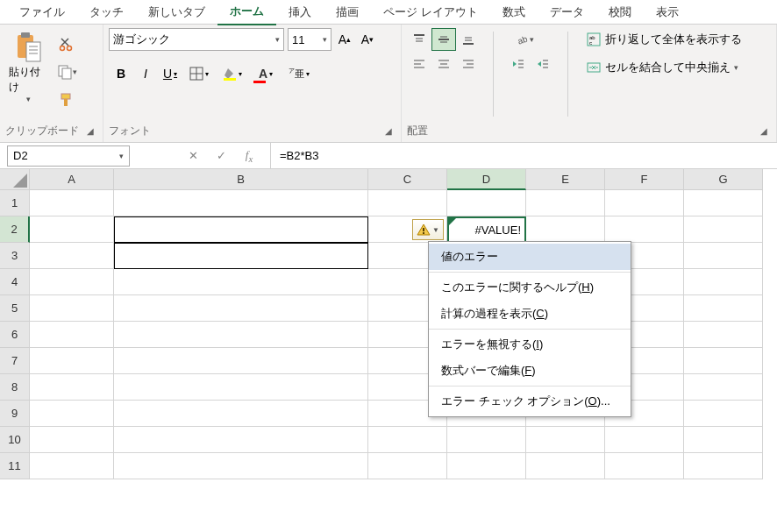 The image size is (777, 532). What do you see at coordinates (487, 466) in the screenshot?
I see `cell-D11` at bounding box center [487, 466].